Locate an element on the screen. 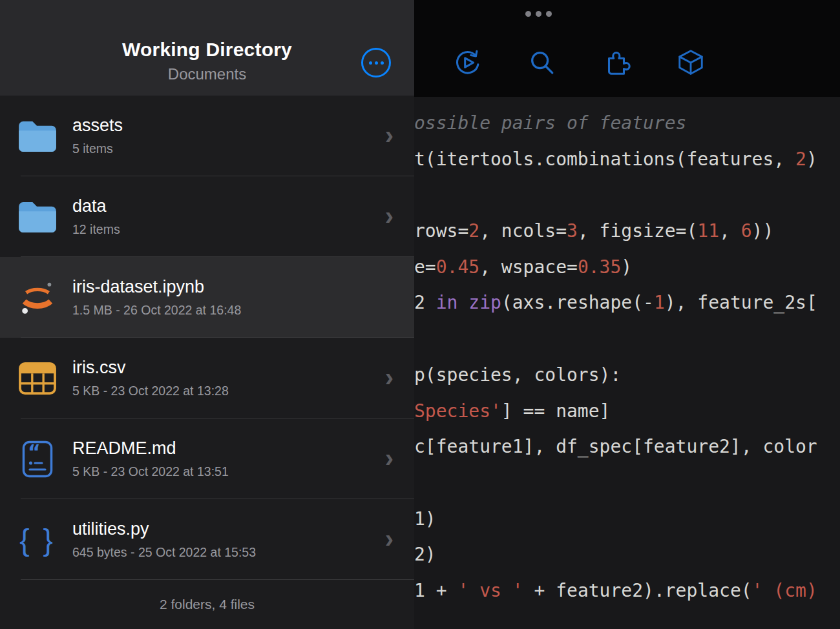 The width and height of the screenshot is (840, 629). file-detail: 1.5 MB - 26 Oct 2022 at 16:48 is located at coordinates (156, 310).